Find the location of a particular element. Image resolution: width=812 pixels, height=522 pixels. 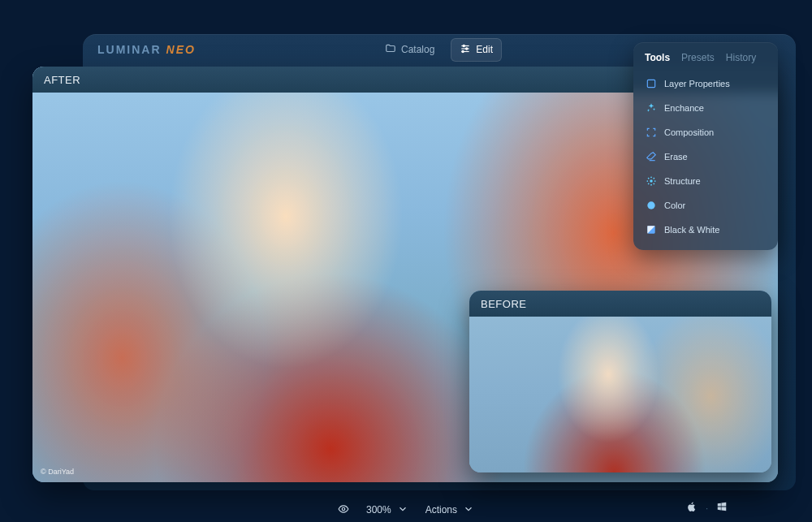

edit-tab-label: Edit is located at coordinates (484, 50).